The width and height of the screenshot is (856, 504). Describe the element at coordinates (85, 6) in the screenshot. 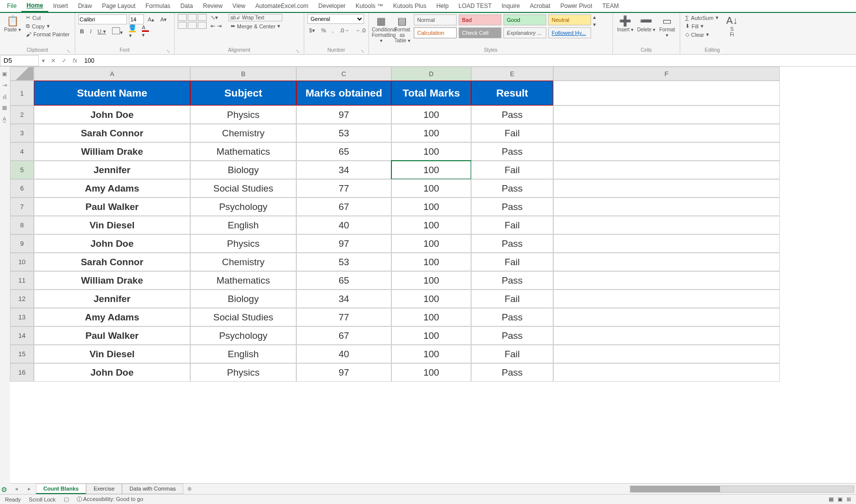

I see `ribbon-tab-draw: Draw` at that location.